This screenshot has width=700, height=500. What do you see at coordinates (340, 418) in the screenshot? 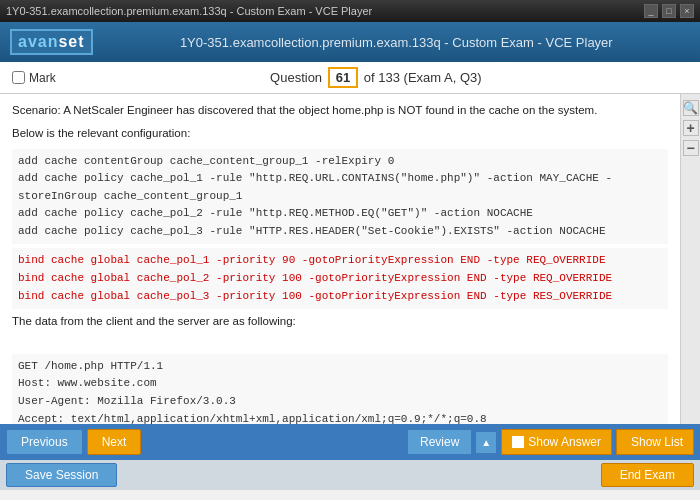
I see `req-line-4: Accept: text/html,application/xhtml+xml,…` at bounding box center [340, 418].